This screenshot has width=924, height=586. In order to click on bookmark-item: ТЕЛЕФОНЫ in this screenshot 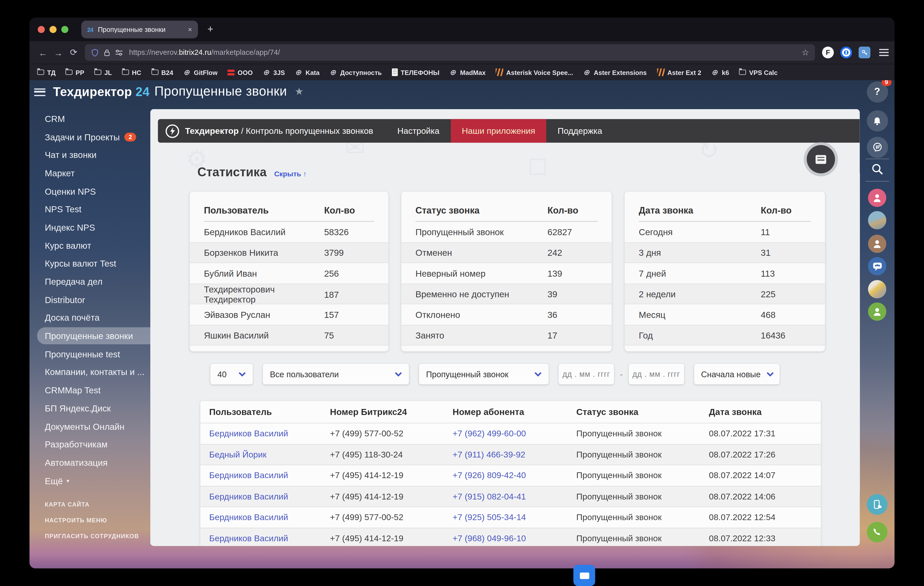, I will do `click(416, 72)`.